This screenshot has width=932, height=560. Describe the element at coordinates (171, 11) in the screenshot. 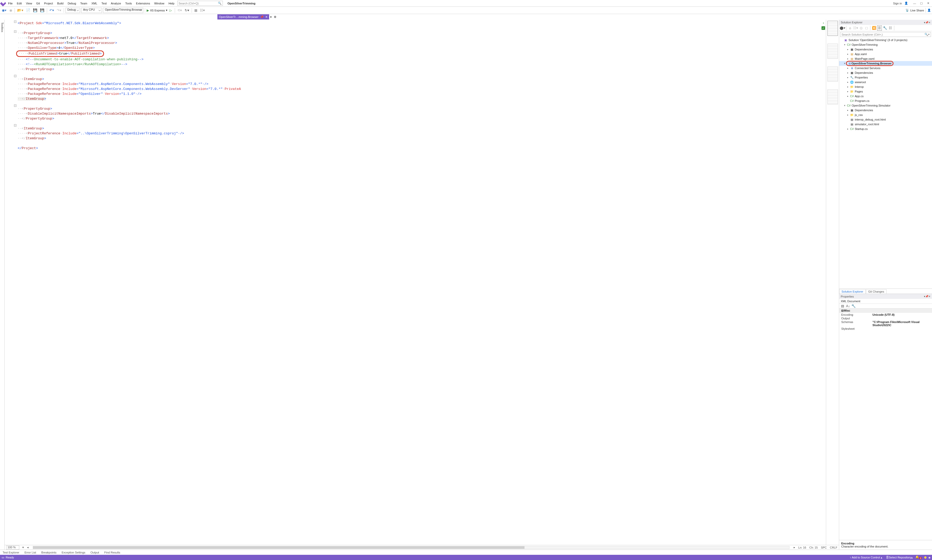

I see `start-no-debug: ▷` at that location.